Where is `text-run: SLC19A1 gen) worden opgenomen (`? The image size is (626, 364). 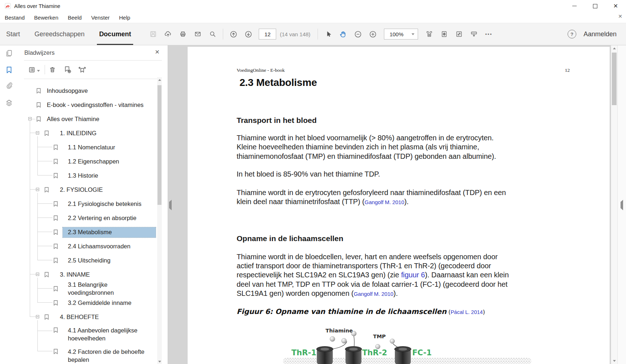 text-run: SLC19A1 gen) worden opgenomen ( is located at coordinates (295, 293).